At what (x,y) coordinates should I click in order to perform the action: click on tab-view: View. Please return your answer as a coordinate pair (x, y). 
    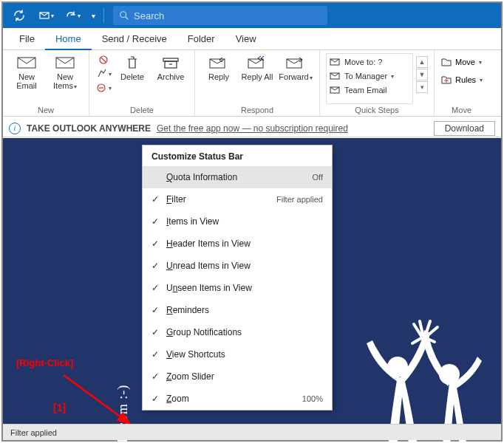
    Looking at the image, I should click on (246, 38).